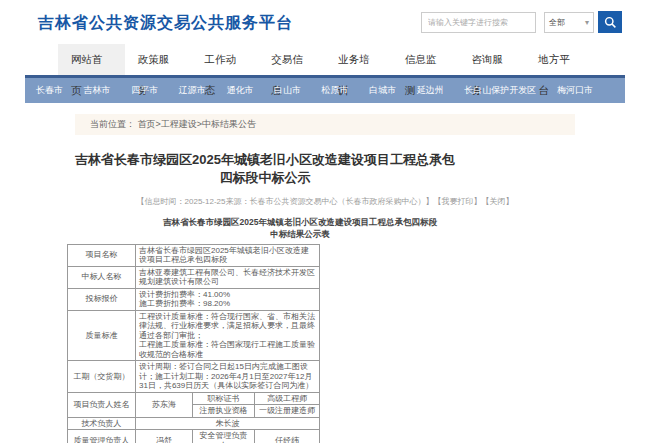  Describe the element at coordinates (497, 202) in the screenshot. I see `close-button: 【关闭】` at that location.